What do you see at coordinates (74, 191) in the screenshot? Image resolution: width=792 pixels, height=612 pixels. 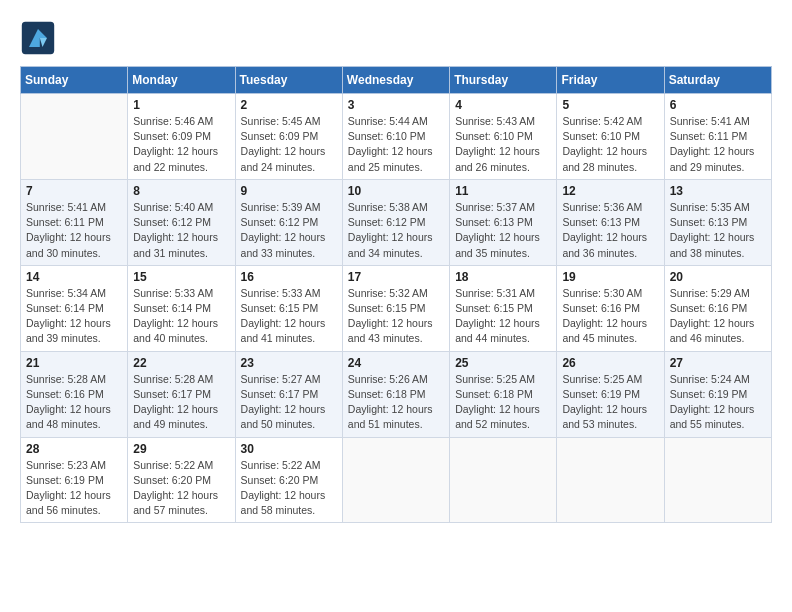 I see `day-number: 7` at bounding box center [74, 191].